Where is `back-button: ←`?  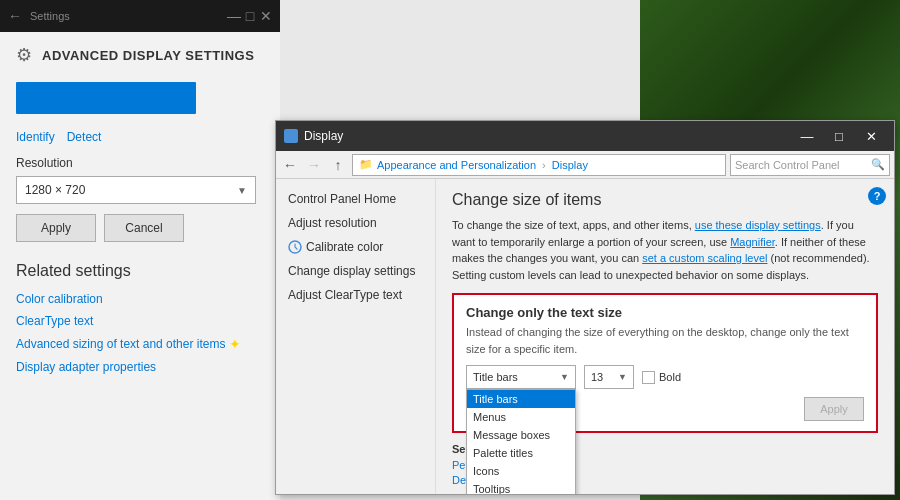 back-button: ← is located at coordinates (290, 165).